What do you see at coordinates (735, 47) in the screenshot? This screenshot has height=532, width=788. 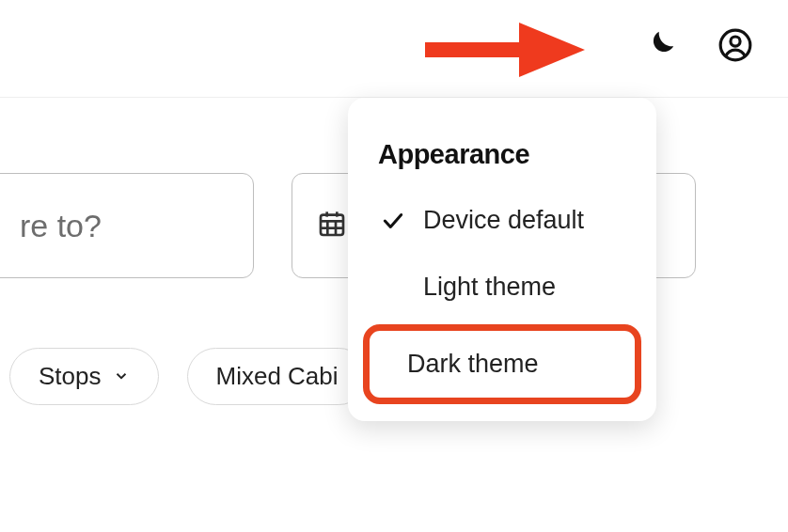 I see `profile-button` at bounding box center [735, 47].